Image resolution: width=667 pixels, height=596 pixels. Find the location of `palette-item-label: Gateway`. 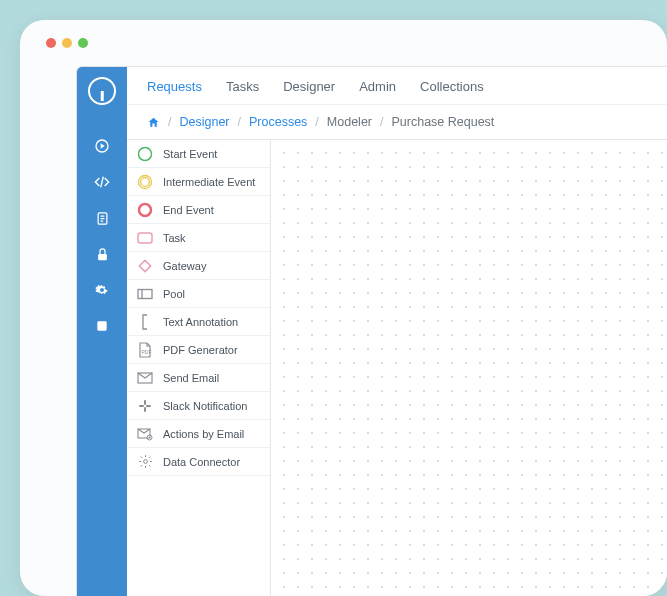

palette-item-label: Gateway is located at coordinates (184, 266).